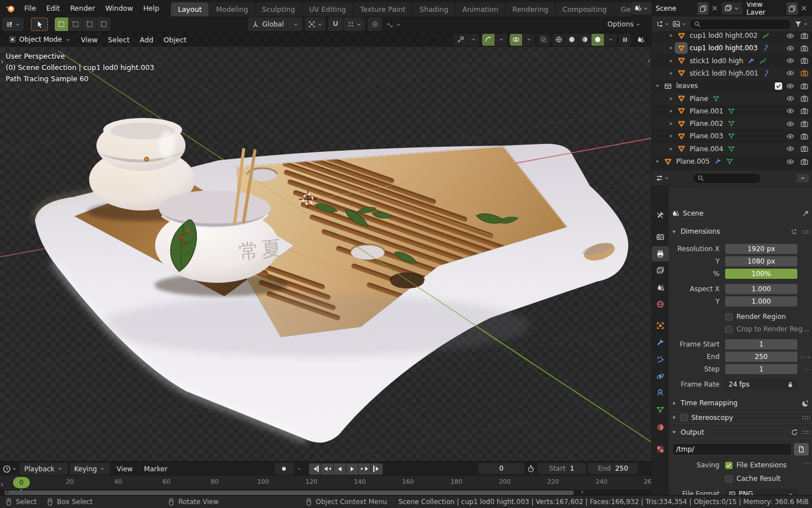  Describe the element at coordinates (732, 48) in the screenshot. I see `outliner-row-cup1-lod0-hight-003: cup1 lod0 hight.003` at that location.